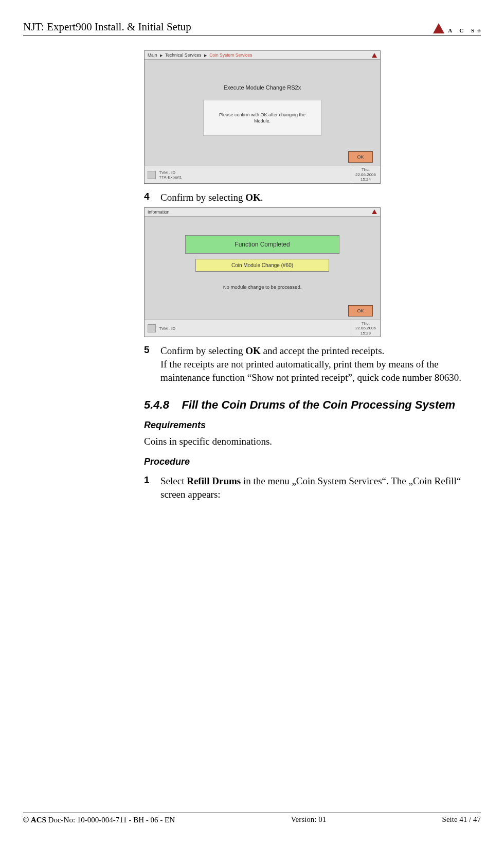  I want to click on footer-acs: ACS, so click(39, 820).